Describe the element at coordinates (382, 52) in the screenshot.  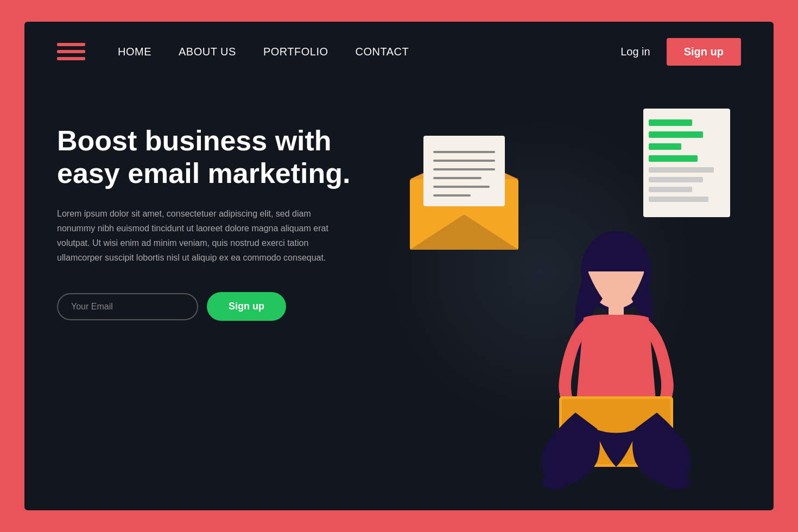
I see `nav-contact: CONTACT` at that location.